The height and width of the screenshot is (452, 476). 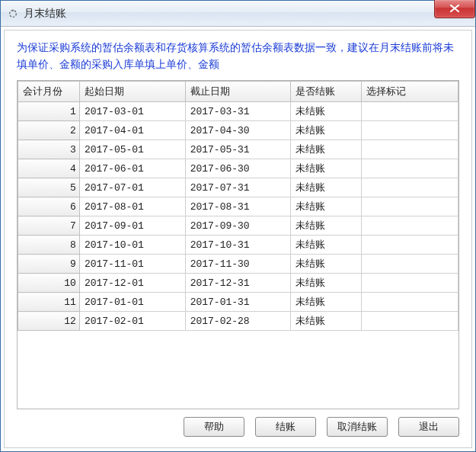 What do you see at coordinates (49, 149) in the screenshot?
I see `cell-month: 3` at bounding box center [49, 149].